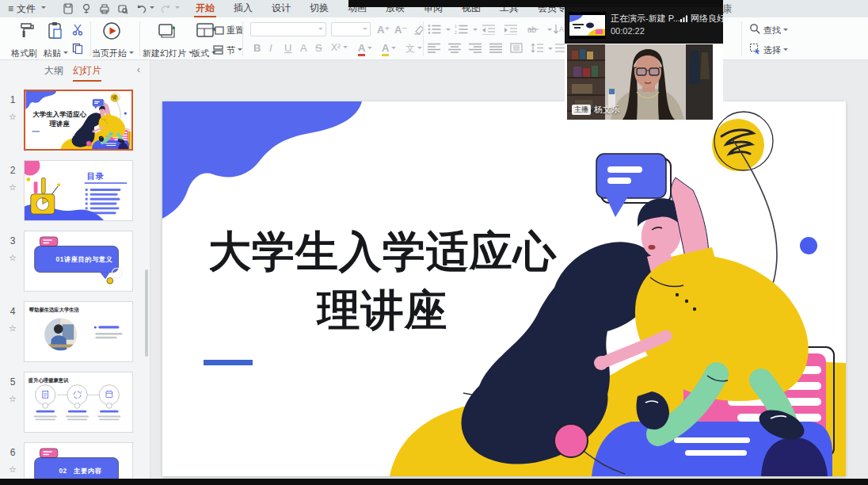  I want to click on svg-text: 1, so click(456, 26).